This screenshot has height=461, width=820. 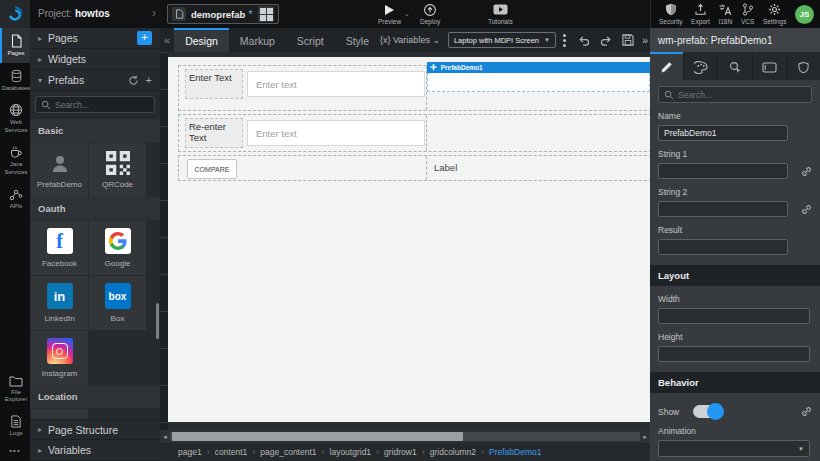 I want to click on prefab-tile-linkedin: in LinkedIn, so click(x=60, y=303).